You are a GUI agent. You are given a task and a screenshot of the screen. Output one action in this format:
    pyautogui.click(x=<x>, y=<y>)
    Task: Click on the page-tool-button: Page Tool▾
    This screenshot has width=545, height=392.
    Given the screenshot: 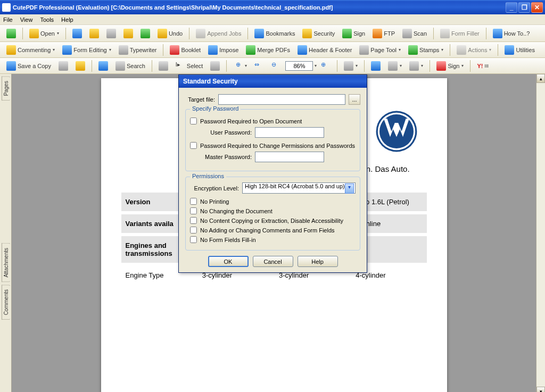 What is the action you would take?
    pyautogui.click(x=380, y=50)
    